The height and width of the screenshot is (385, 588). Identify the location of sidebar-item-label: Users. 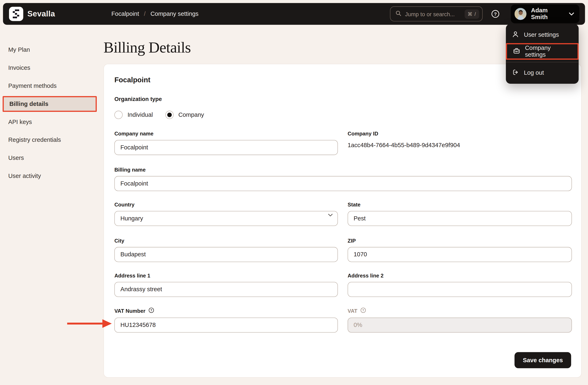
(16, 158).